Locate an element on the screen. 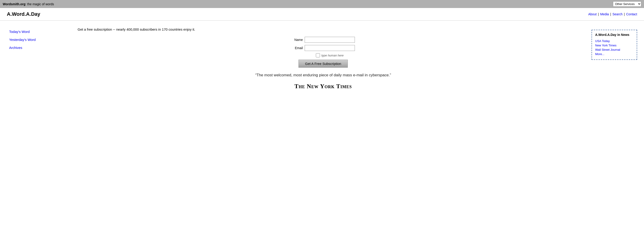 Image resolution: width=644 pixels, height=234 pixels. site-name: Wordsmith.org is located at coordinates (14, 4).